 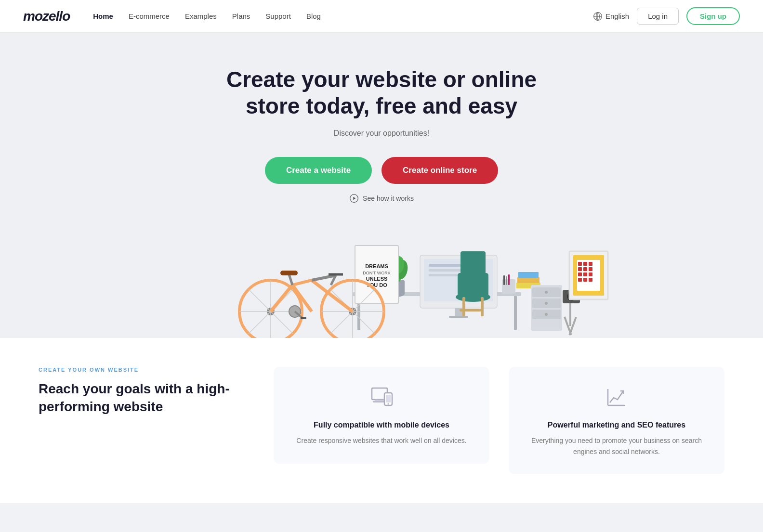 What do you see at coordinates (667, 16) in the screenshot?
I see `nav-right: English Log in Sign up` at bounding box center [667, 16].